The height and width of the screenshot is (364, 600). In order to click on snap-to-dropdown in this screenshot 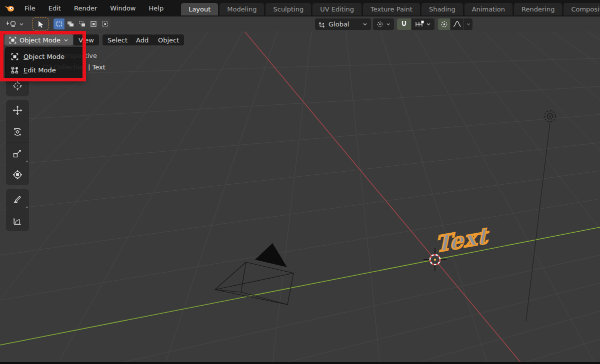, I will do `click(423, 24)`.